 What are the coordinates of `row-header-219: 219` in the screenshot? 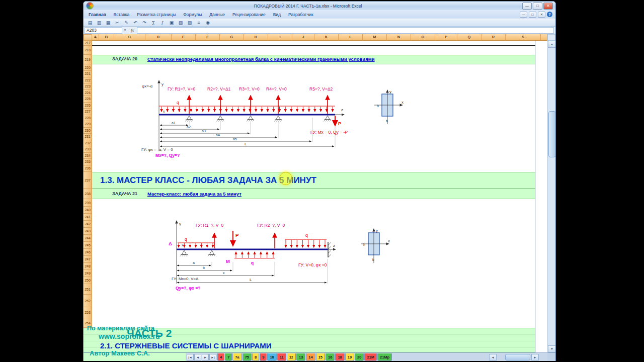 It's located at (88, 59).